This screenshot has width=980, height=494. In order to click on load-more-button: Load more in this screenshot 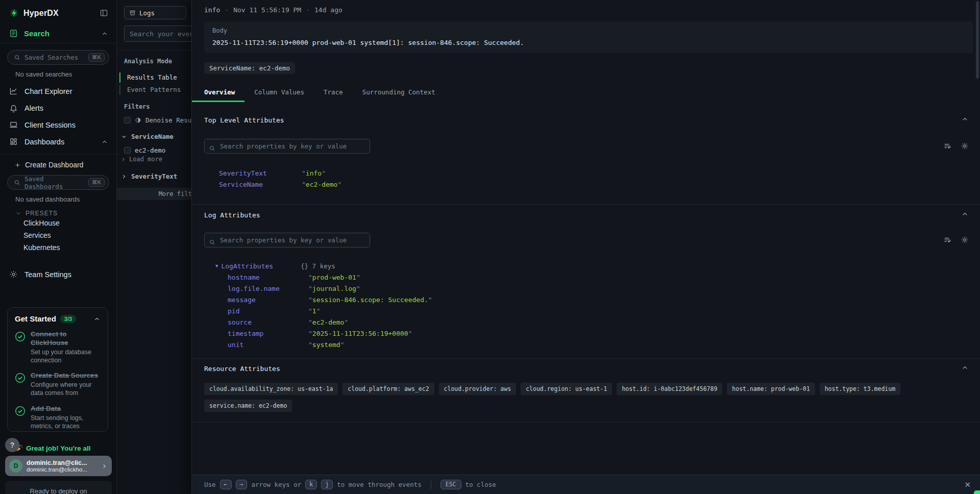, I will do `click(141, 159)`.